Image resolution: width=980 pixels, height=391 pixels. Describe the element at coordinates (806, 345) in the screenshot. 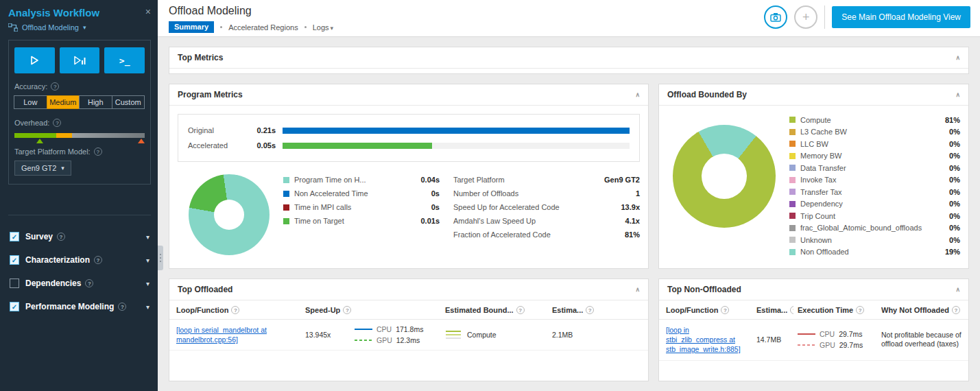

I see `gpu-line-swatch` at that location.